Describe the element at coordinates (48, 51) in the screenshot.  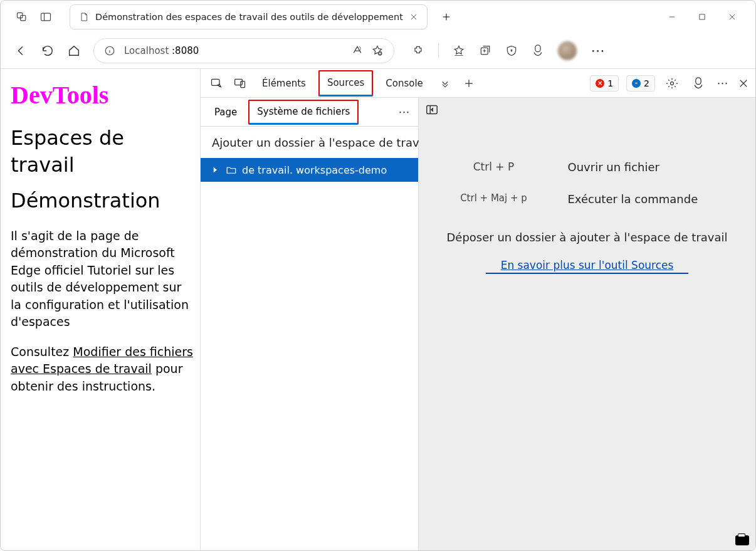
I see `refresh-icon` at that location.